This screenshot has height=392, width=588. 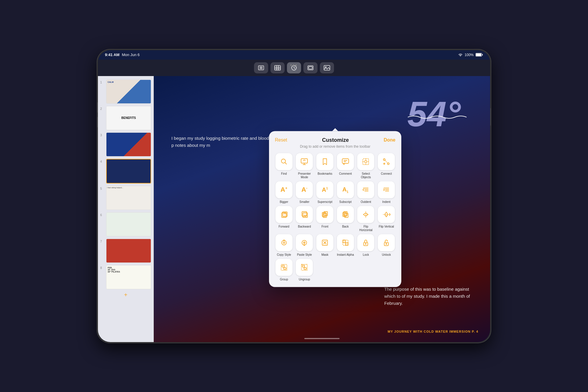 I want to click on tool-flip-vertical: Flip Vertical, so click(x=386, y=219).